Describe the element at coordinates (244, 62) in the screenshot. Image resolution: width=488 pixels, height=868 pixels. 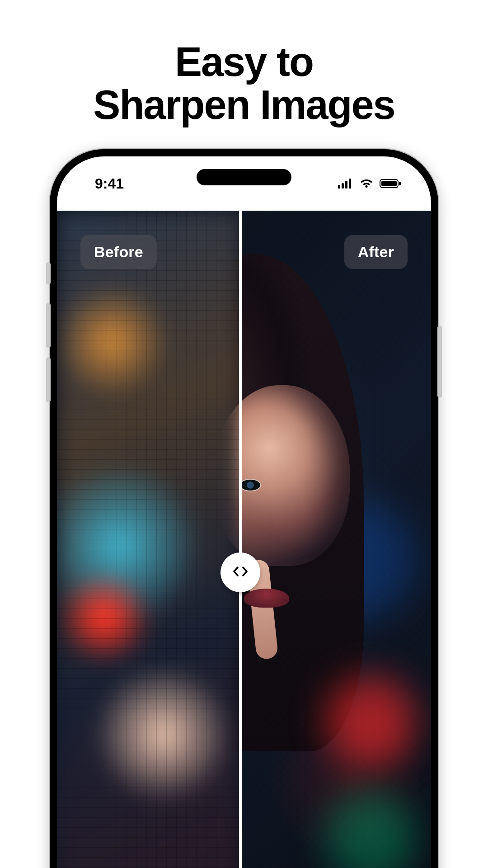
I see `headline-line-1: Easy to` at that location.